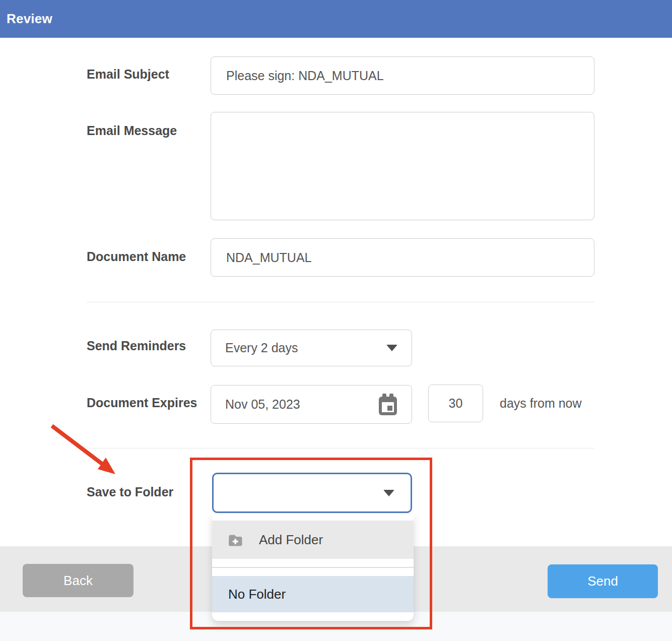 Image resolution: width=672 pixels, height=641 pixels. Describe the element at coordinates (257, 595) in the screenshot. I see `menu-item-label: No Folder` at that location.